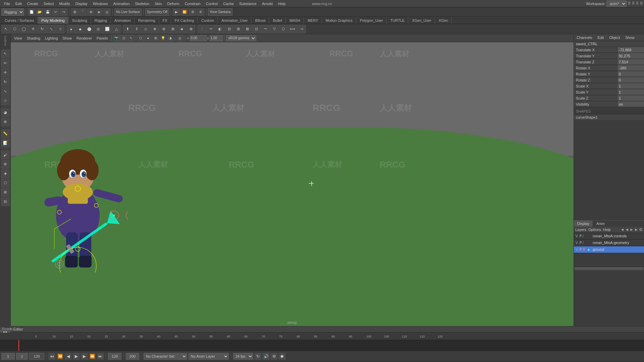 The width and height of the screenshot is (644, 362). I want to click on options-tab: Options, so click(595, 230).